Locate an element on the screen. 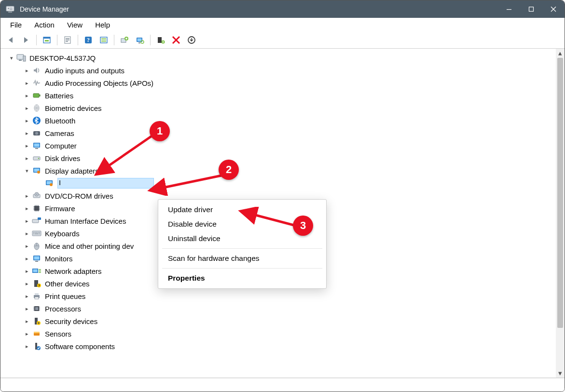 The height and width of the screenshot is (392, 565). back-button is located at coordinates (11, 40).